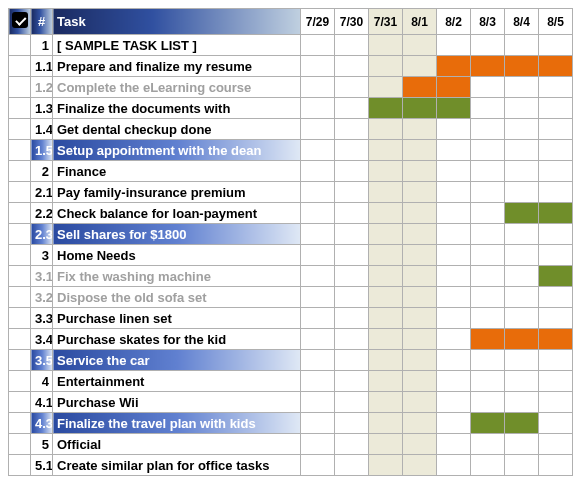  Describe the element at coordinates (291, 382) in the screenshot. I see `table-row: 4Entertainment` at that location.